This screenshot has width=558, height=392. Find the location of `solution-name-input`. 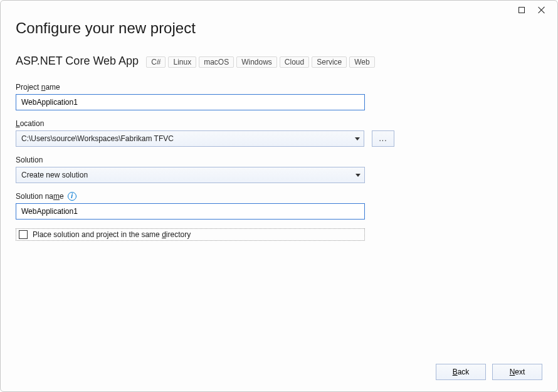

solution-name-input is located at coordinates (191, 211).